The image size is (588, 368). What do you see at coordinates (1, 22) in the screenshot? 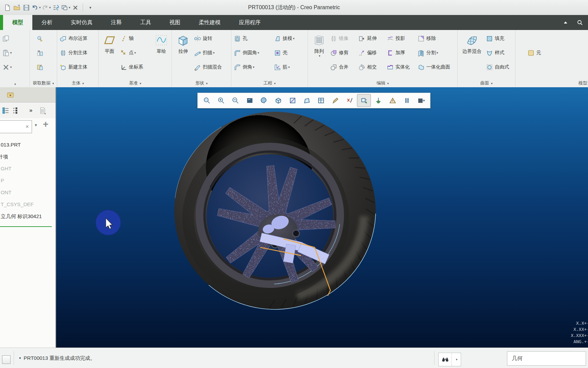
I see `file-menu-sliver` at bounding box center [1, 22].